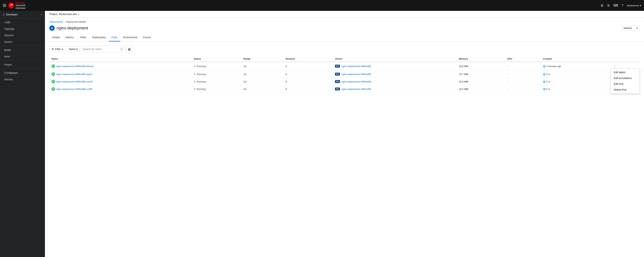 The width and height of the screenshot is (644, 257). What do you see at coordinates (4, 14) in the screenshot?
I see `developer-icon: ⟨⟩` at bounding box center [4, 14].